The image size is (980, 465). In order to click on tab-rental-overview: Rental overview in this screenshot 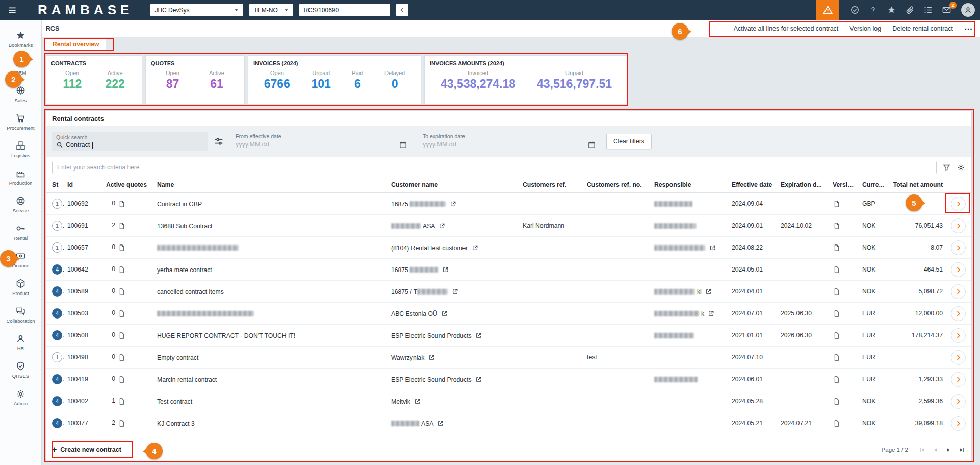, I will do `click(75, 45)`.